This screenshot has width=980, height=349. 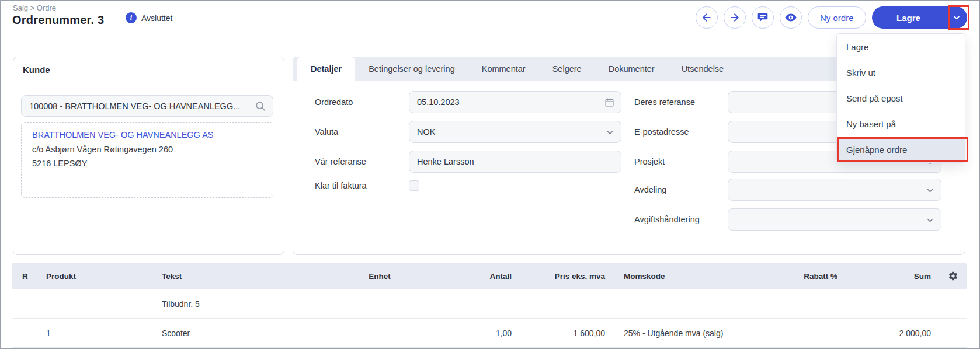 I want to click on tab-selgere: Selgere, so click(x=567, y=69).